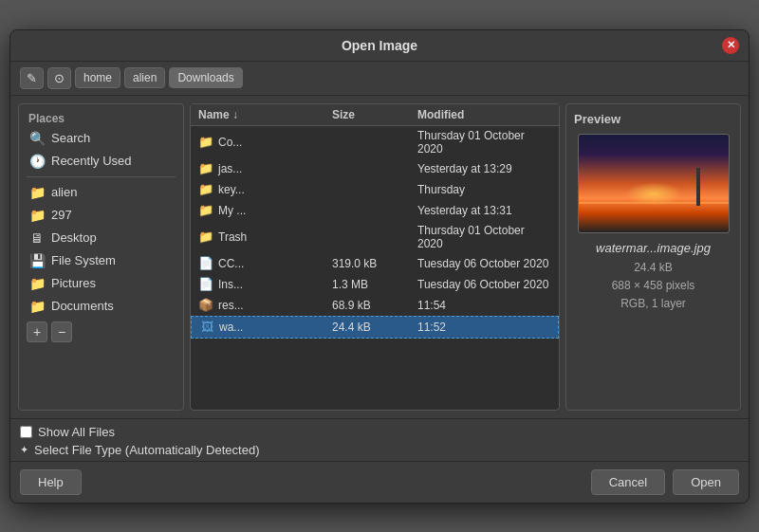 This screenshot has height=532, width=759. Describe the element at coordinates (484, 211) in the screenshot. I see `file-modified: Yesterday at 13:31` at that location.